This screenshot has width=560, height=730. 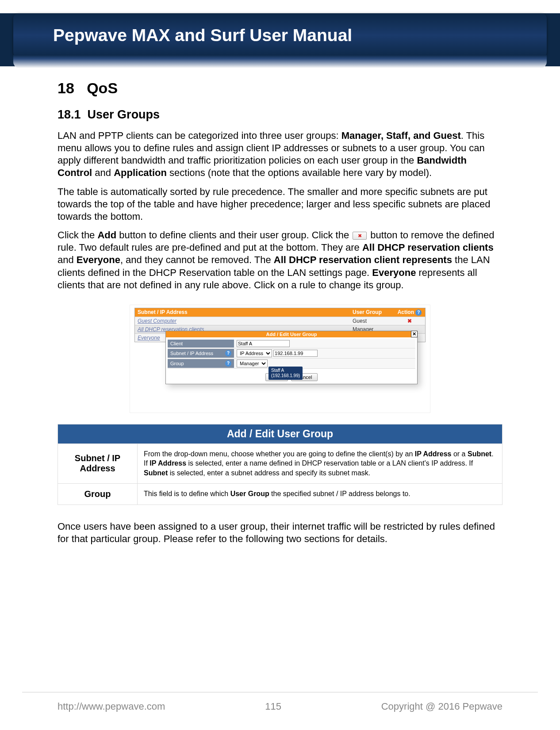 What do you see at coordinates (242, 312) in the screenshot?
I see `col-subnet: Subnet / IP Address` at bounding box center [242, 312].